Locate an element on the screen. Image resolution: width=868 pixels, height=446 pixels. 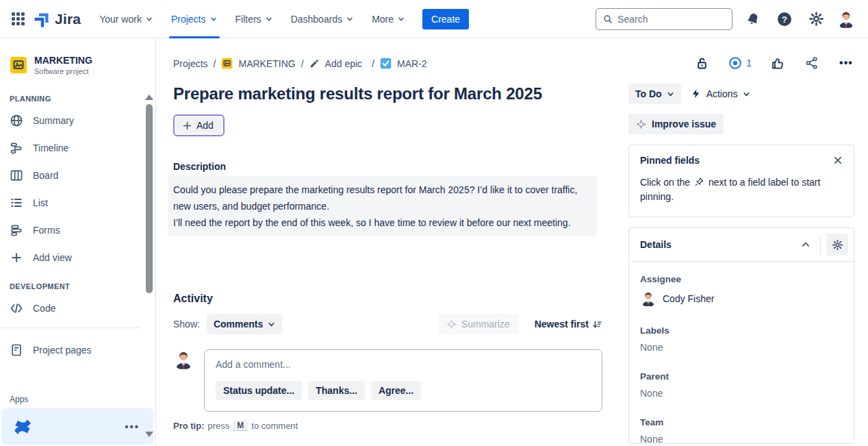
assignee-avatar is located at coordinates (648, 299).